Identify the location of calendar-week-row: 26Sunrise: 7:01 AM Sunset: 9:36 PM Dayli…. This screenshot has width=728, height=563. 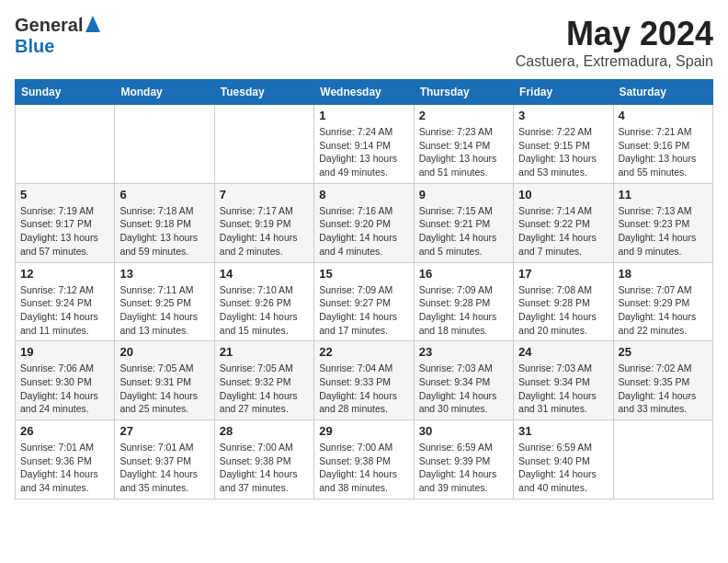
(364, 460).